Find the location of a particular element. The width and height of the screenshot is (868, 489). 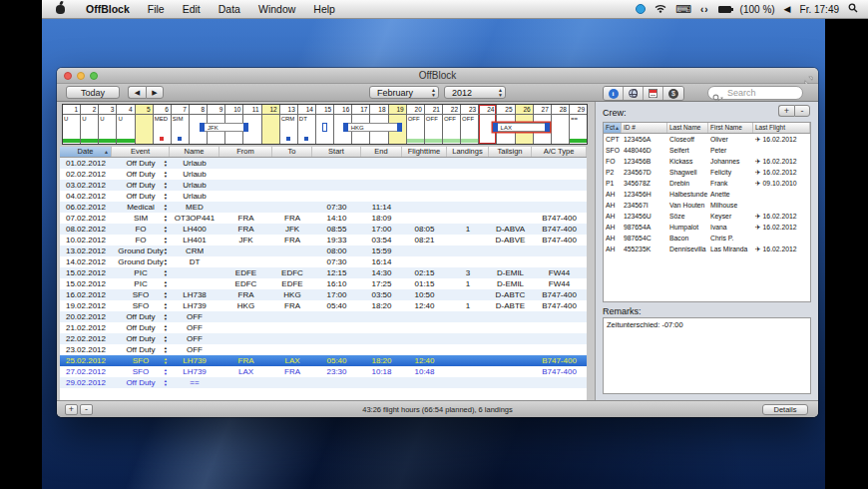

crew-row: P2 234567D Shagwell Felicity ✈ 16.02.201… is located at coordinates (706, 172).